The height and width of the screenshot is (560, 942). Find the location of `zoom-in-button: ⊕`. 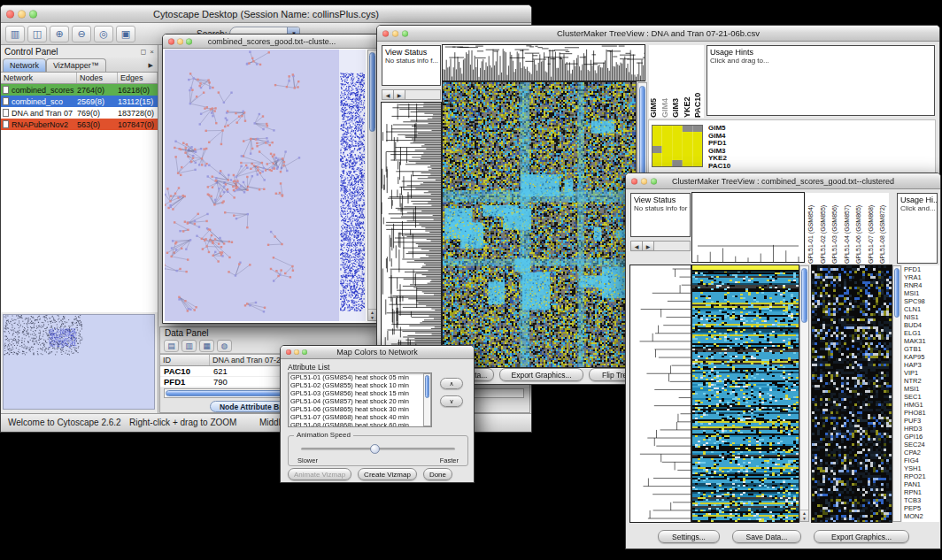

zoom-in-button: ⊕ is located at coordinates (59, 34).